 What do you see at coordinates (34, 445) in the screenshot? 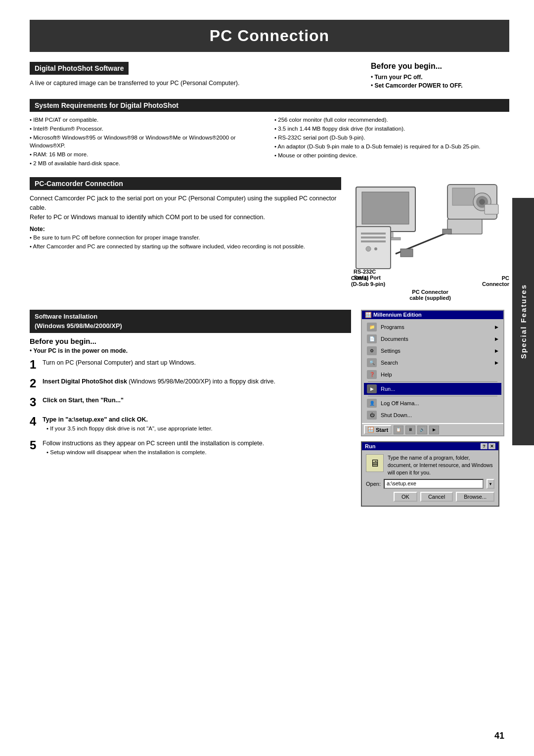
I see `step-num-5: 5` at bounding box center [34, 445].